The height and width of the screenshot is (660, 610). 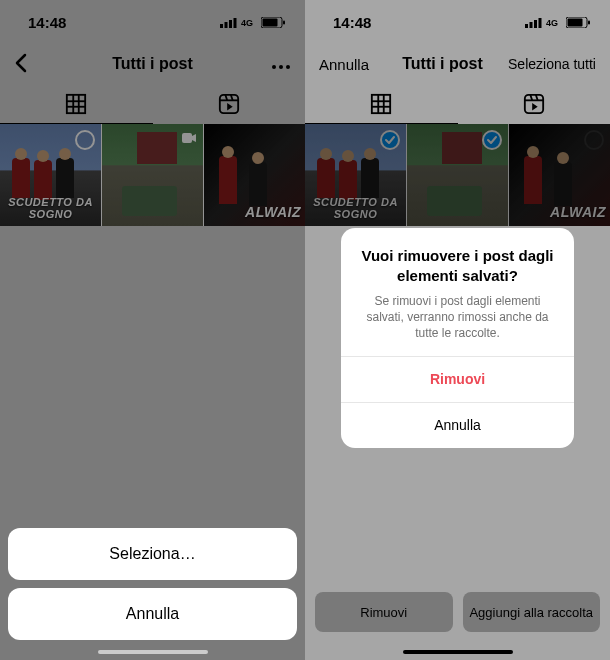 What do you see at coordinates (458, 266) in the screenshot?
I see `dialog-title: Vuoi rimuovere i post dagli elementi sal…` at bounding box center [458, 266].